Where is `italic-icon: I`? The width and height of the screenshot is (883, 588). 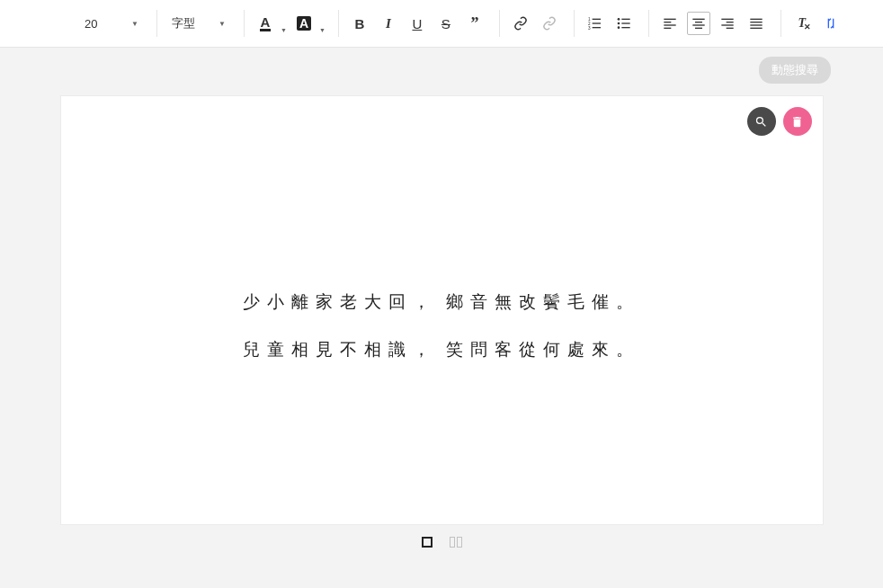 italic-icon: I is located at coordinates (388, 23).